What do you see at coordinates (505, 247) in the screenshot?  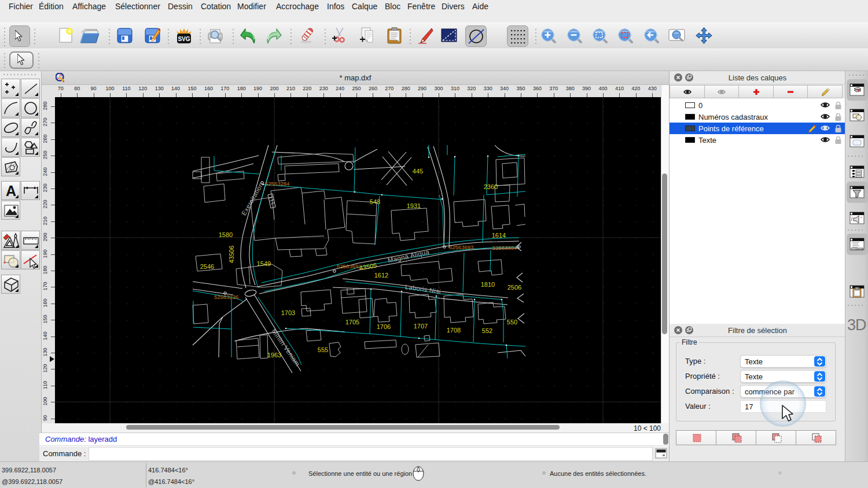 I see `svg-text: 52563694` at bounding box center [505, 247].